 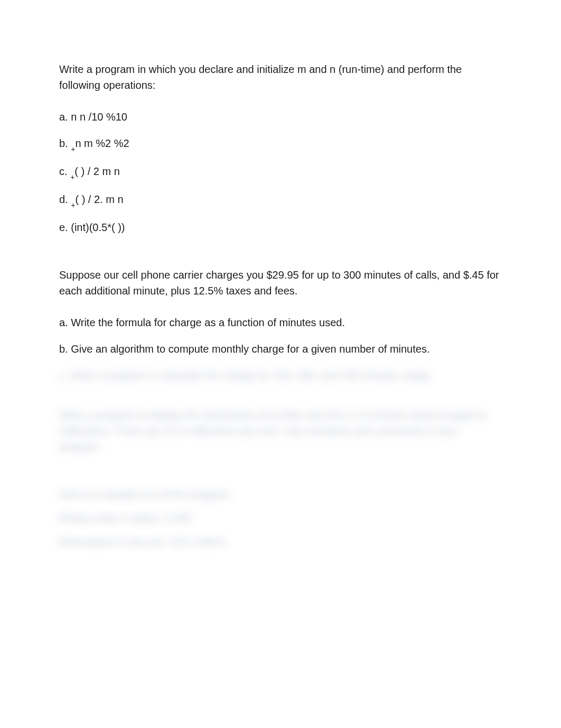 I want to click on q1-item-a: a. n n /10 %10, so click(x=281, y=117).